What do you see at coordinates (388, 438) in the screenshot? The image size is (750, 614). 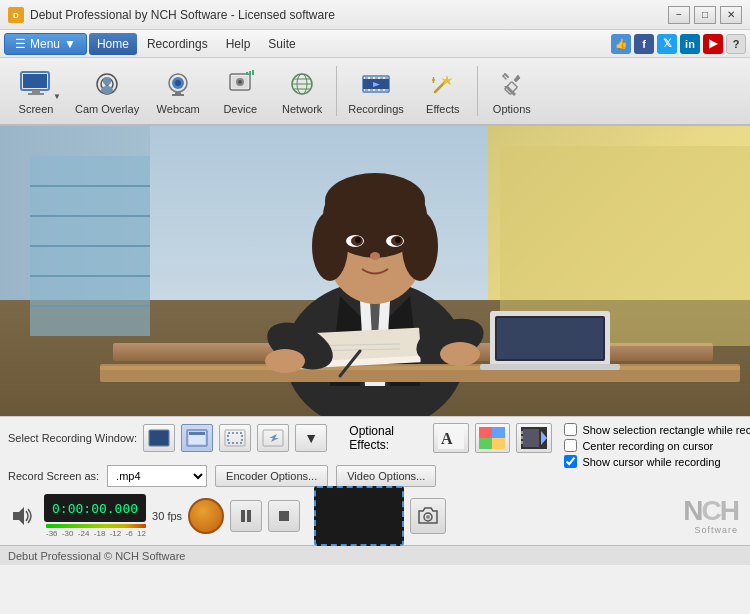 I see `effects-label: Optional Effects:` at bounding box center [388, 438].